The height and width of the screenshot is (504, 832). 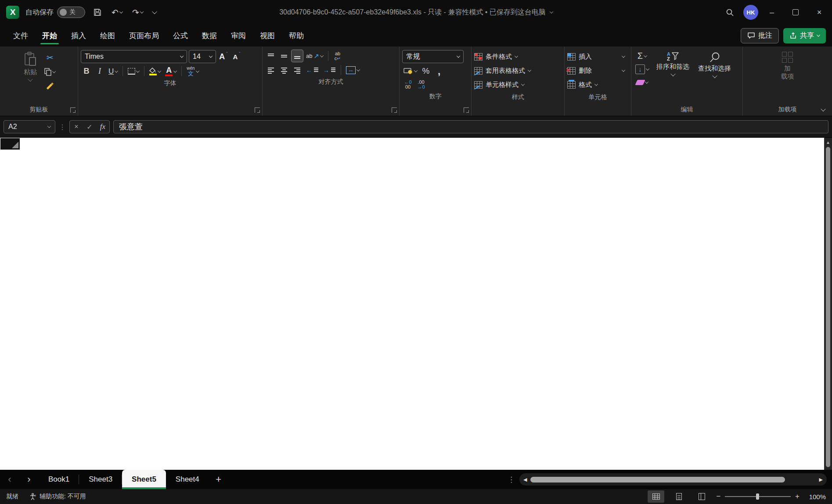 What do you see at coordinates (134, 57) in the screenshot?
I see `font-name-combo: Times` at bounding box center [134, 57].